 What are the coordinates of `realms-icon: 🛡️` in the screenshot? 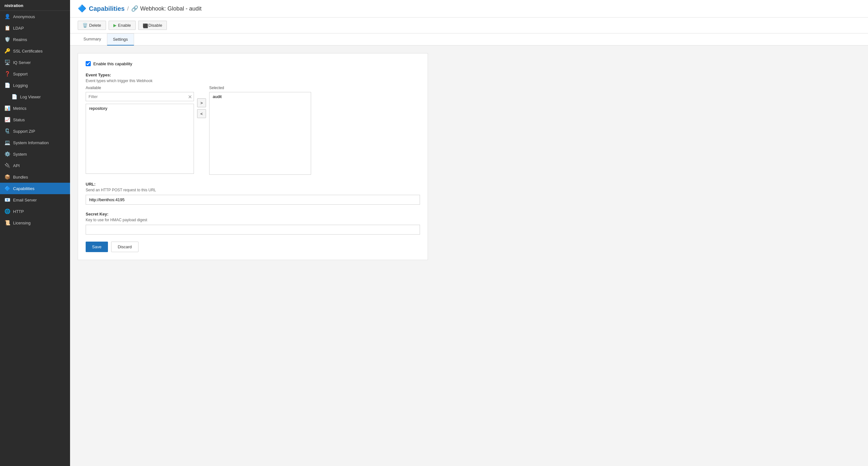 It's located at (7, 40).